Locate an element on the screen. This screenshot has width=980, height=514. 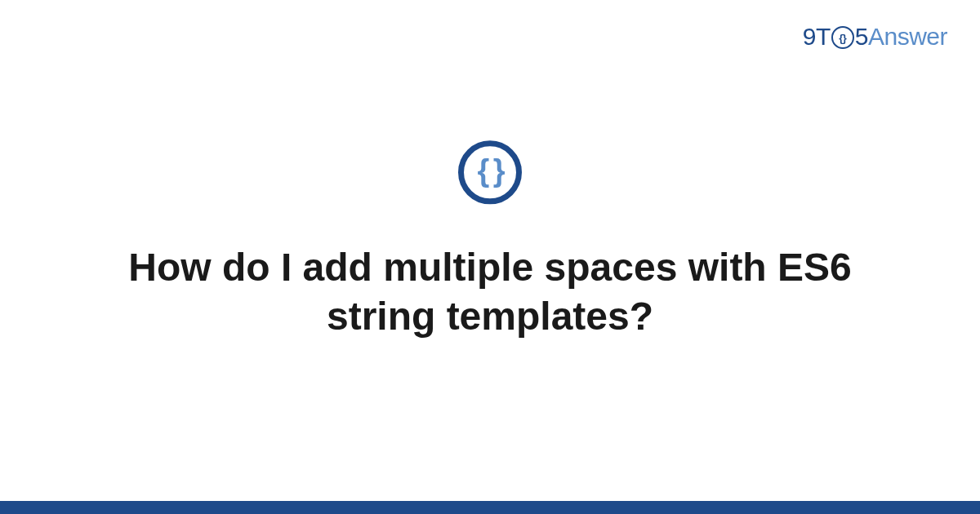
footer-bar is located at coordinates (490, 507).